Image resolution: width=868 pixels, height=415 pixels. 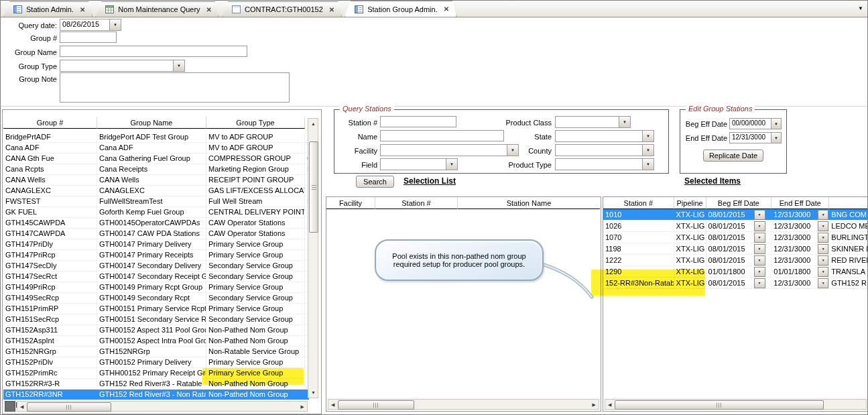 What do you see at coordinates (593, 122) in the screenshot?
I see `product-class-combo: ▼` at bounding box center [593, 122].